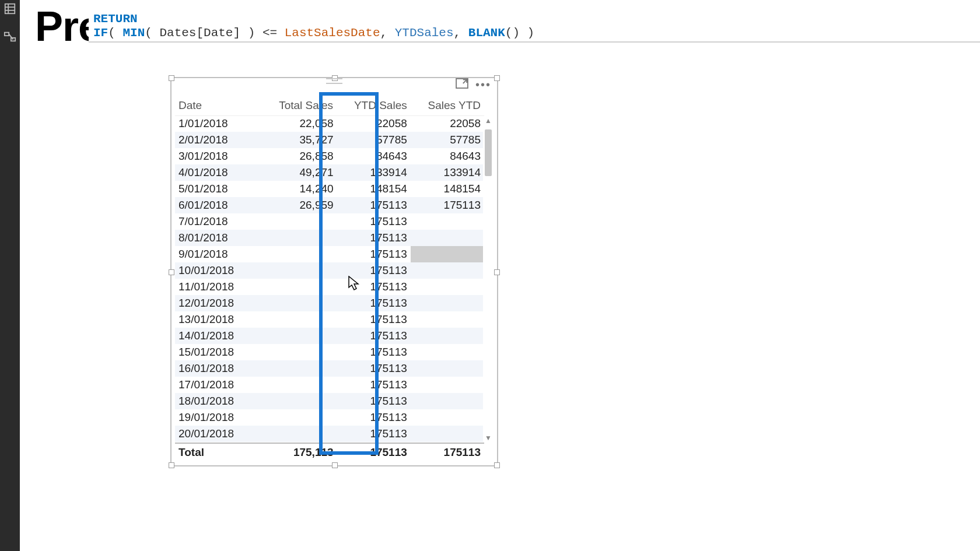 This screenshot has height=551, width=980. I want to click on table-row: 1/01/201822,0582205822058, so click(329, 124).